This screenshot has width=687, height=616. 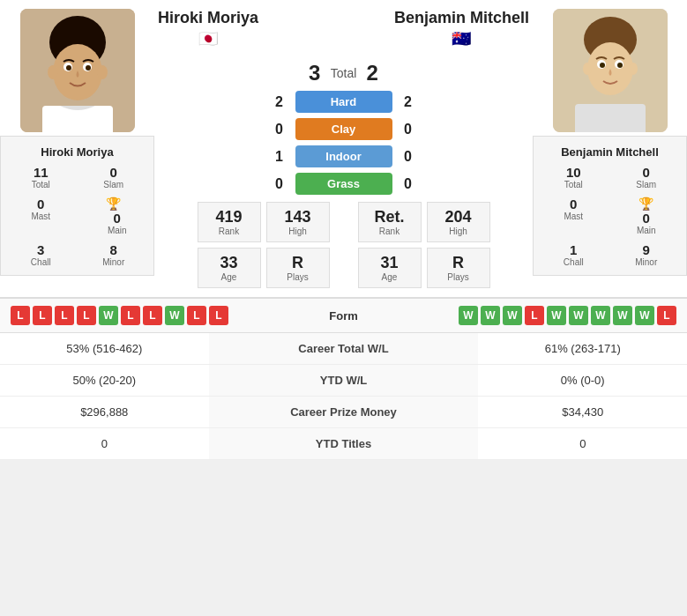 I want to click on left-age-box: 33 Age, so click(x=229, y=268).